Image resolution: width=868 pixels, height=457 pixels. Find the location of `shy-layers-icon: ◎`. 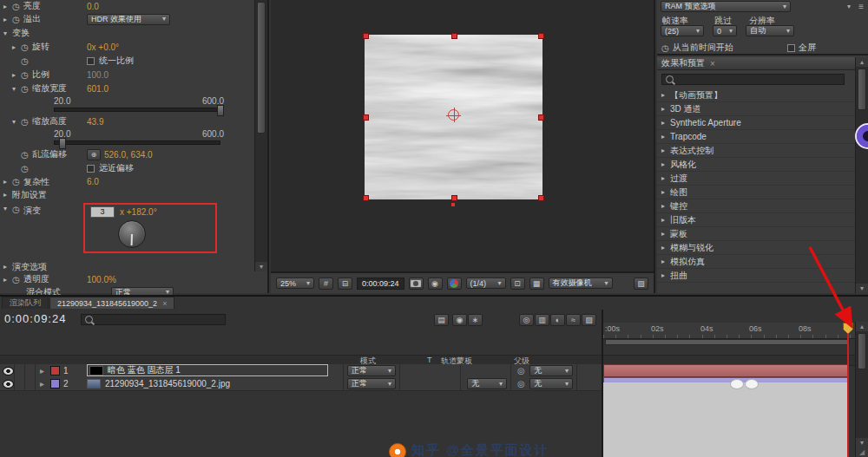

shy-layers-icon: ◎ is located at coordinates (526, 320).